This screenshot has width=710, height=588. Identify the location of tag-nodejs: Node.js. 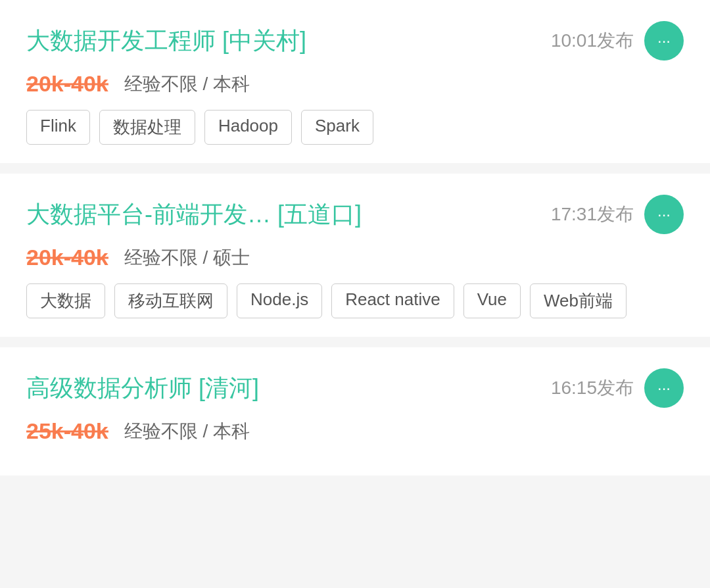
(279, 301).